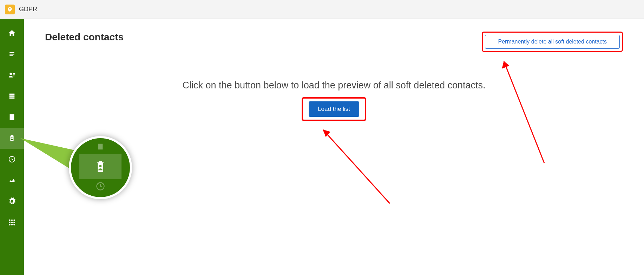  Describe the element at coordinates (322, 9) in the screenshot. I see `topbar: GDPR` at that location.